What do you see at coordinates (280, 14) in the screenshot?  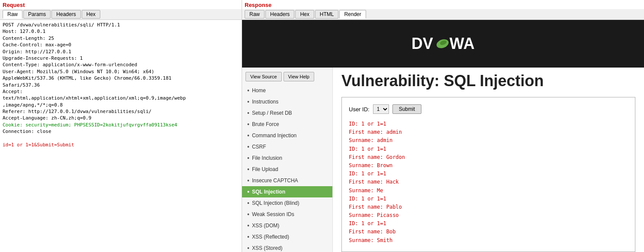 I see `response-tab-headers: Headers` at bounding box center [280, 14].